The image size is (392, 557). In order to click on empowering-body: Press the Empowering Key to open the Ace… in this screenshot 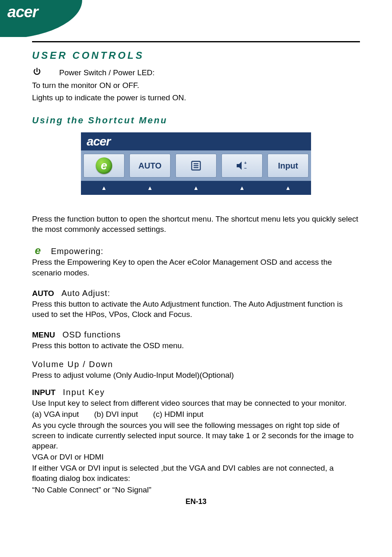, I will do `click(196, 267)`.